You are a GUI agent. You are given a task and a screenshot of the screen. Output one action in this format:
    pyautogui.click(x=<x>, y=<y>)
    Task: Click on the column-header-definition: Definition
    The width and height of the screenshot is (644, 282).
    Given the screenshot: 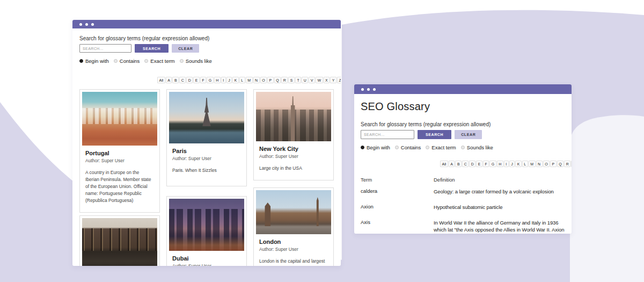 What is the action you would take?
    pyautogui.click(x=499, y=179)
    